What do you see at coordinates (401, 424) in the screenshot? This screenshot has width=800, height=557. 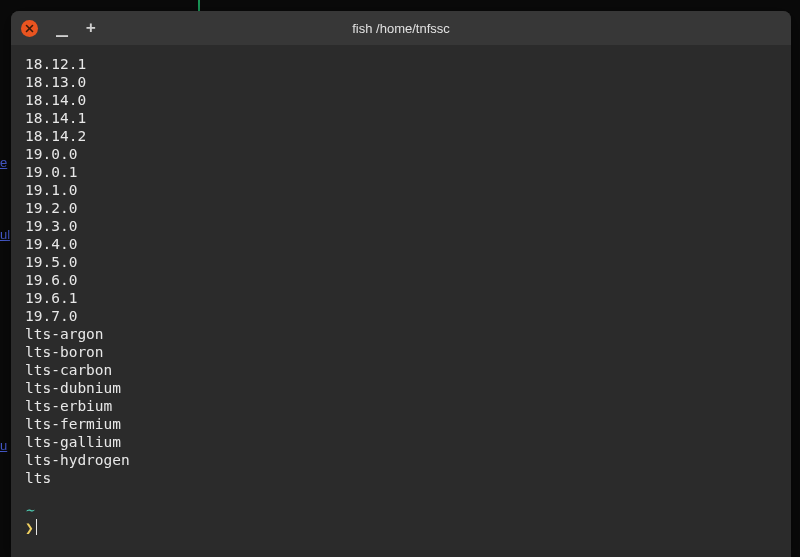 I see `output-line: lts-fermium` at bounding box center [401, 424].